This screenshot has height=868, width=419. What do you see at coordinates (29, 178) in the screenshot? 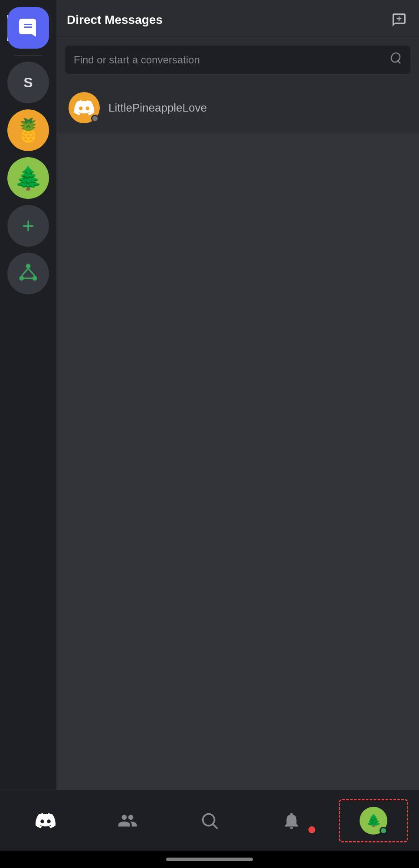
I see `tree-emoji: 🌲` at bounding box center [29, 178].